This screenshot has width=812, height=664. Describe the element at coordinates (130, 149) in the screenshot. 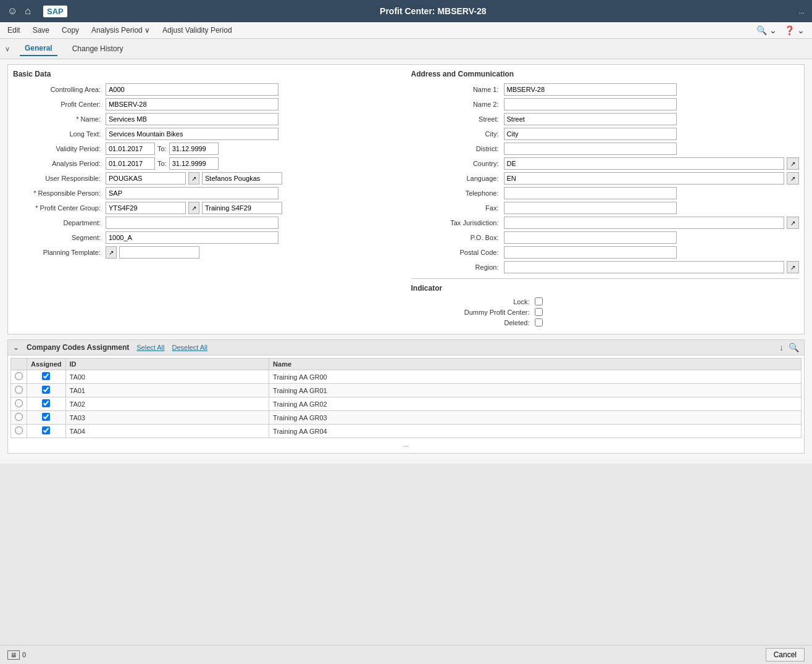

I see `validity-from-input` at that location.